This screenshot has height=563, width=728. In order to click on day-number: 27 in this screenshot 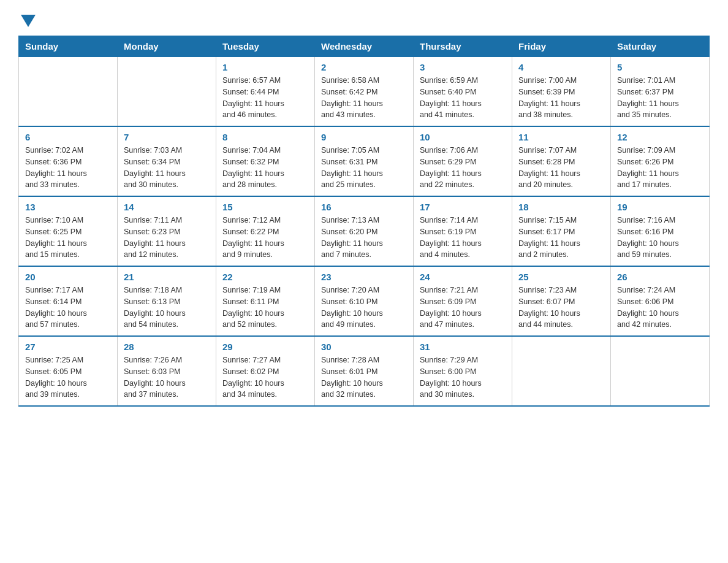, I will do `click(68, 347)`.